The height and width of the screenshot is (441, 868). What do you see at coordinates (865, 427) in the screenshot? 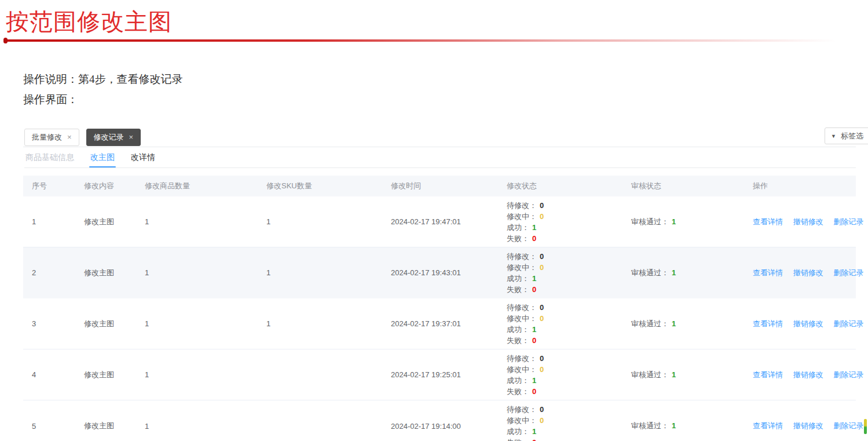
I see `right-edge-clipped-element` at bounding box center [865, 427].